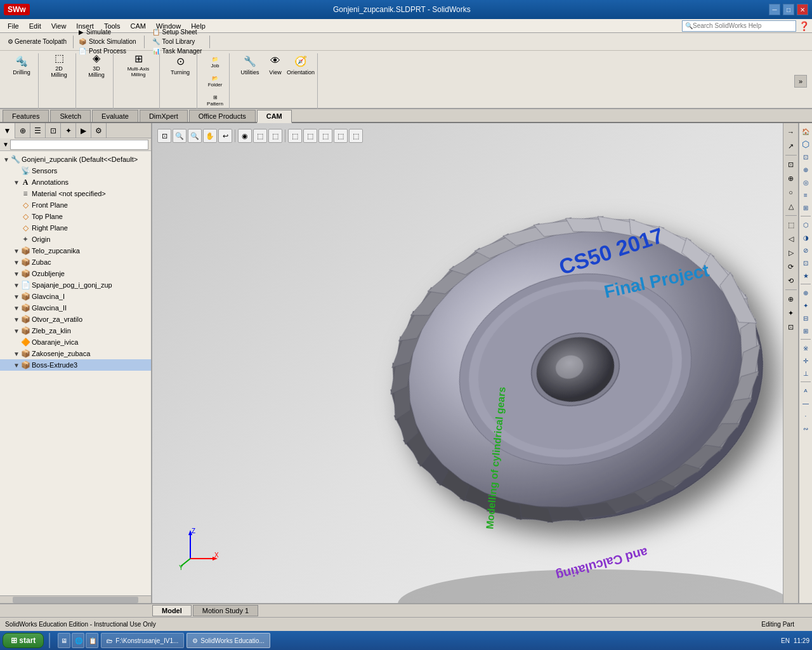 The height and width of the screenshot is (650, 812). I want to click on frt-btn-11: ⊡, so click(806, 263).